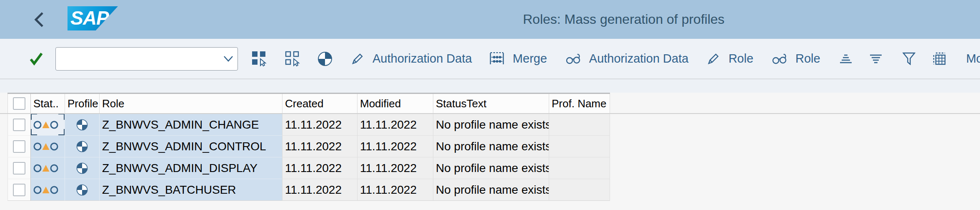  Describe the element at coordinates (259, 58) in the screenshot. I see `select-all-button` at that location.